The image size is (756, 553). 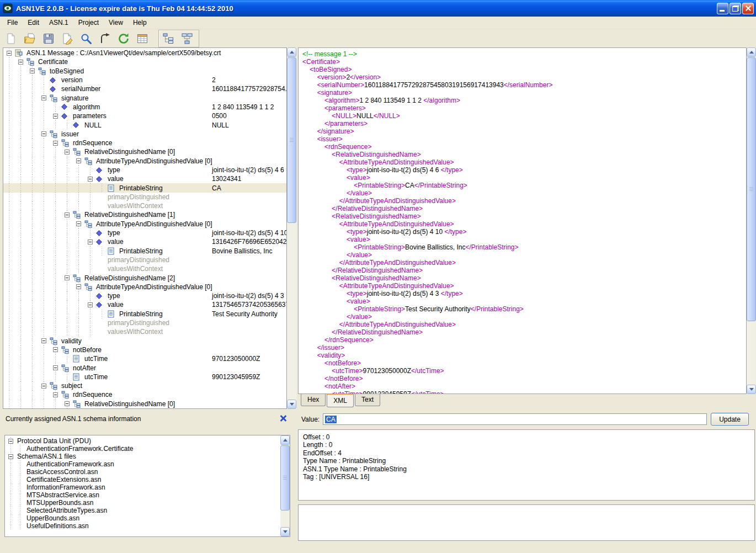 I want to click on tree-row: serialNumber16011884177572928754..., so click(x=145, y=89).